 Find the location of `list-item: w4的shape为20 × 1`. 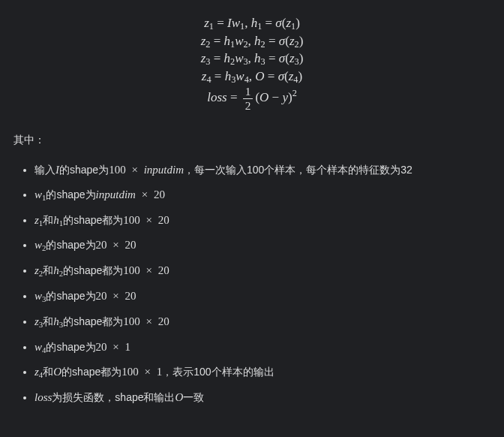

list-item: w4的shape为20 × 1 is located at coordinates (262, 348).